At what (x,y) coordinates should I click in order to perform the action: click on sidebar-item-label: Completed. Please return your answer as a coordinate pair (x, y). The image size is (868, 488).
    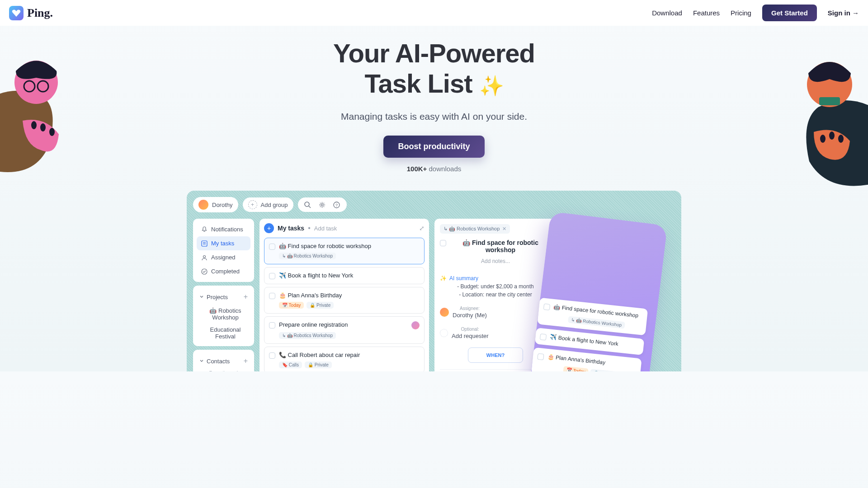
    Looking at the image, I should click on (225, 271).